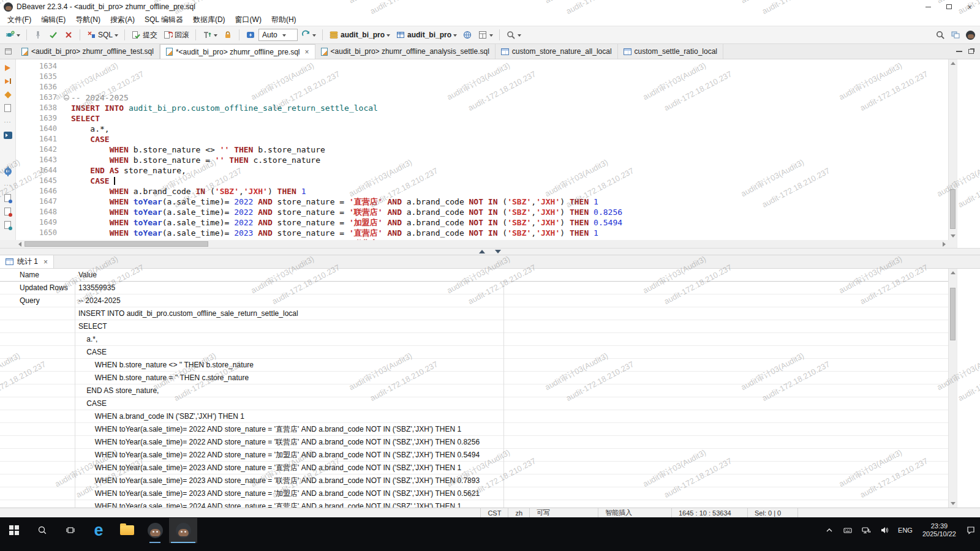  Describe the element at coordinates (940, 530) in the screenshot. I see `taskbar-clock: 23:39 2025/10/22` at that location.